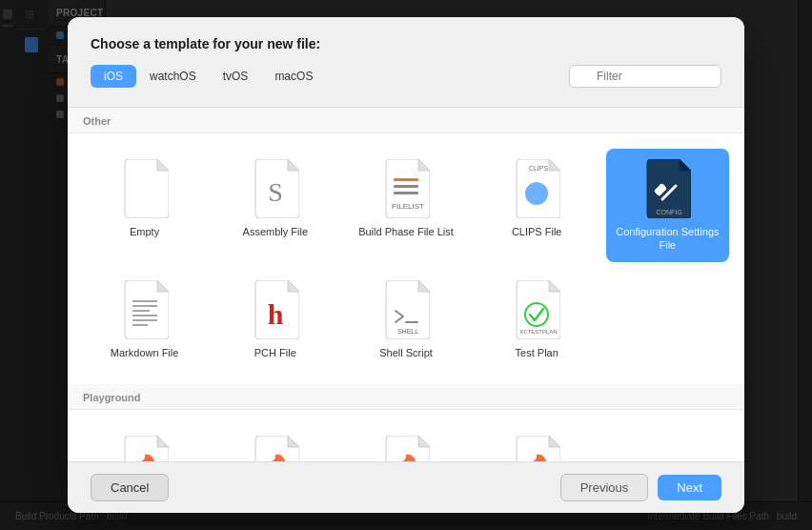 Image resolution: width=812 pixels, height=530 pixels. Describe the element at coordinates (275, 448) in the screenshot. I see `file-icon-game` at that location.